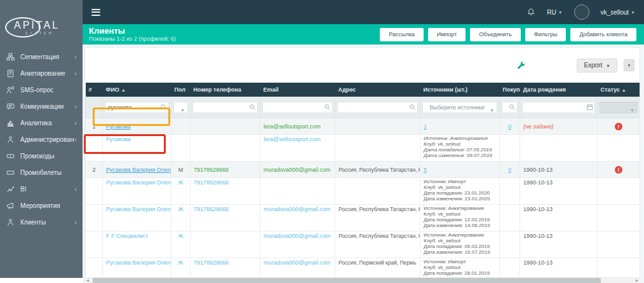 The image size is (644, 283). I want to click on sidebar-item-promocodes: Промокоды, so click(41, 156).